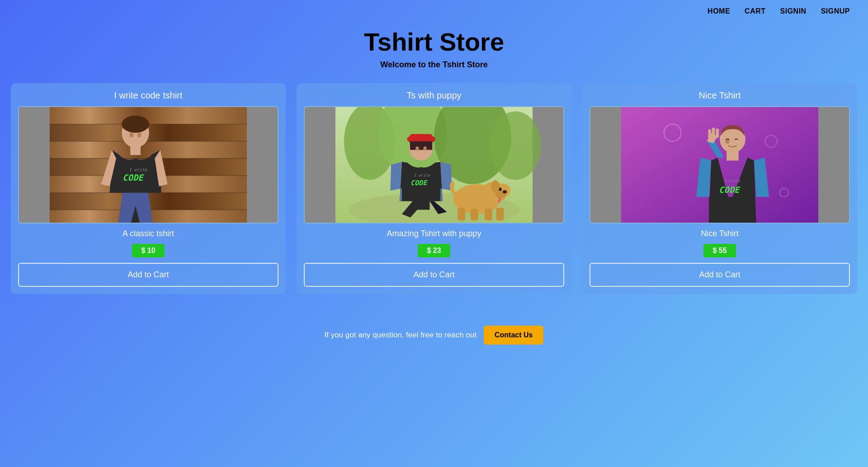 This screenshot has height=467, width=868. I want to click on product-card-2: Ts with puppy, so click(434, 189).